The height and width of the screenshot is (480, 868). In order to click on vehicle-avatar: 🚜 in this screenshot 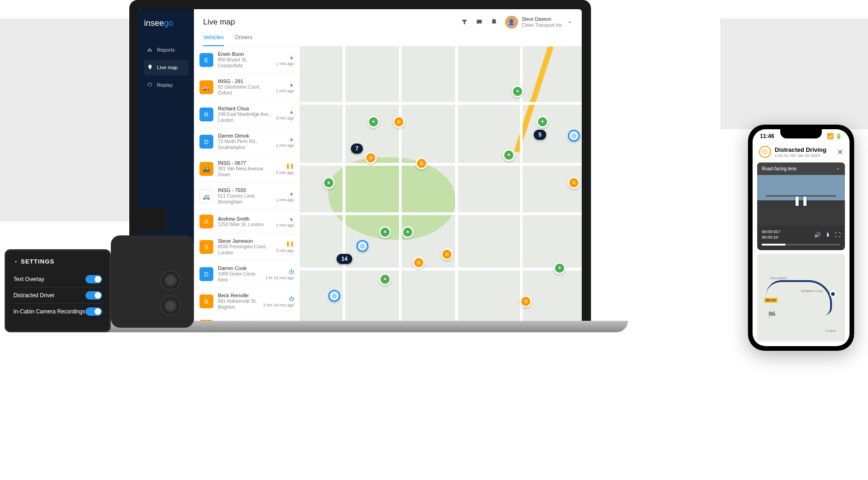, I will do `click(206, 169)`.